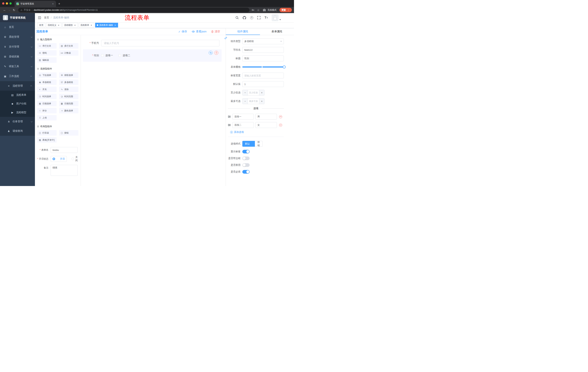 This screenshot has height=372, width=588. What do you see at coordinates (47, 104) in the screenshot?
I see `palette-item-date-picker: ▦日期选择` at bounding box center [47, 104].